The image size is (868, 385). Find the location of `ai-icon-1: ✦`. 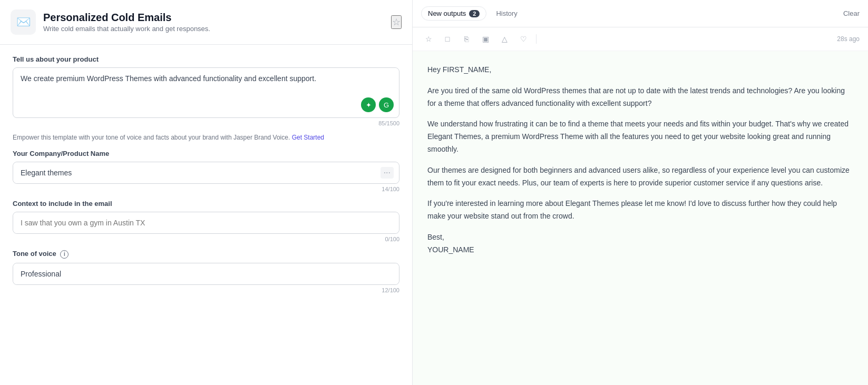

ai-icon-1: ✦ is located at coordinates (368, 105).